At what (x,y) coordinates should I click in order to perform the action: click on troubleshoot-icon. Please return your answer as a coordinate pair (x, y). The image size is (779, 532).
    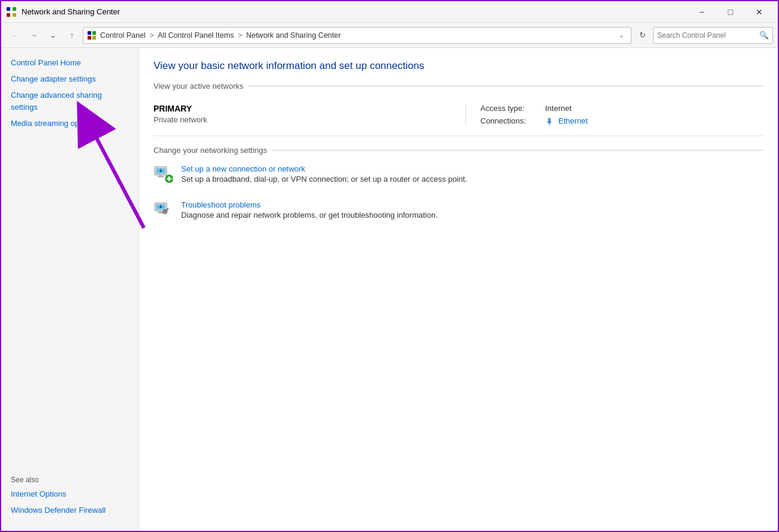
    Looking at the image, I should click on (163, 210).